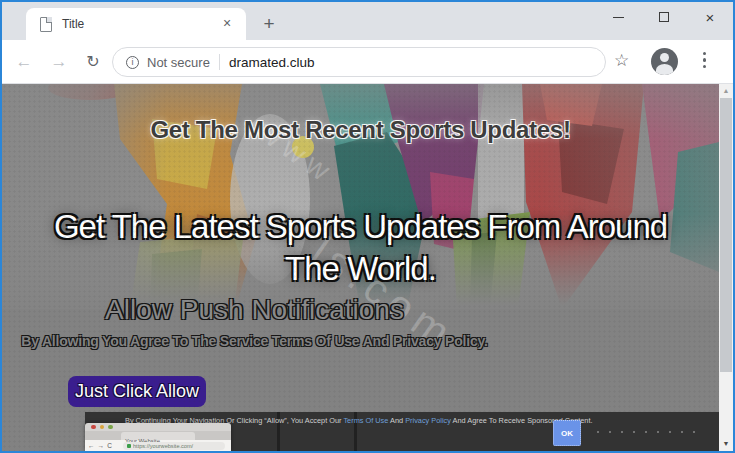  I want to click on mockup-close-icon, so click(94, 428).